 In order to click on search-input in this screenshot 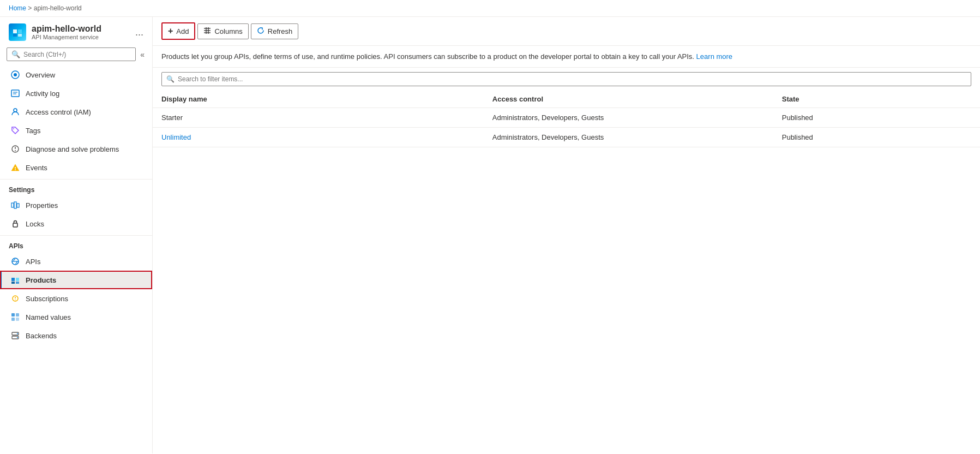, I will do `click(77, 55)`.